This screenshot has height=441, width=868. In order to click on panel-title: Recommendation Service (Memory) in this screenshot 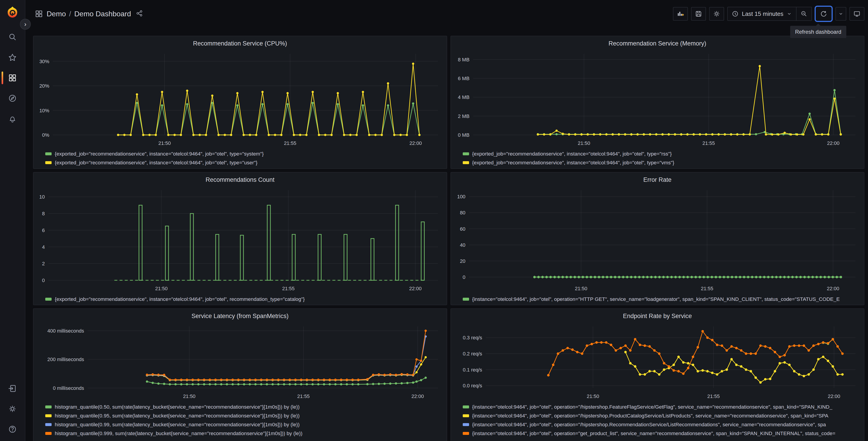, I will do `click(658, 43)`.